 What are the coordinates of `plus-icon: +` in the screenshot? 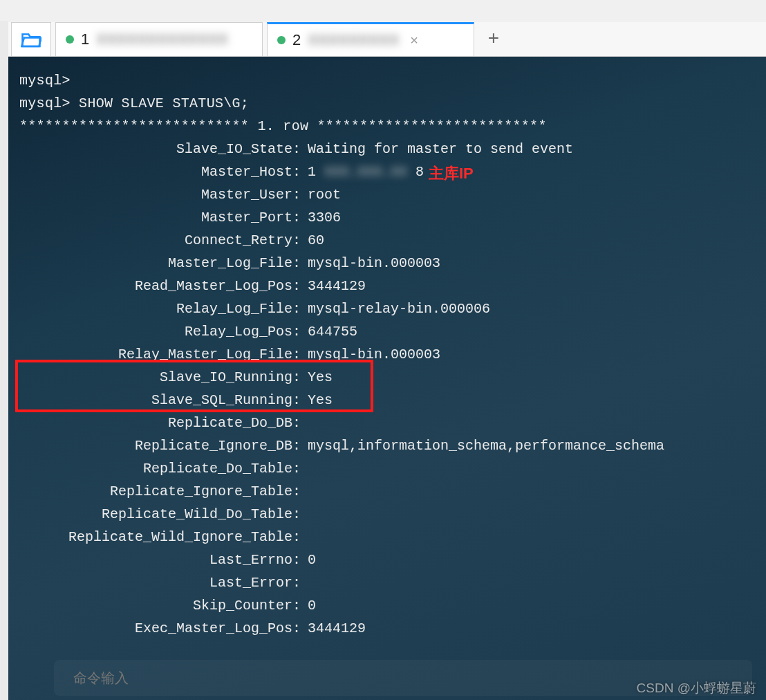 It's located at (494, 39).